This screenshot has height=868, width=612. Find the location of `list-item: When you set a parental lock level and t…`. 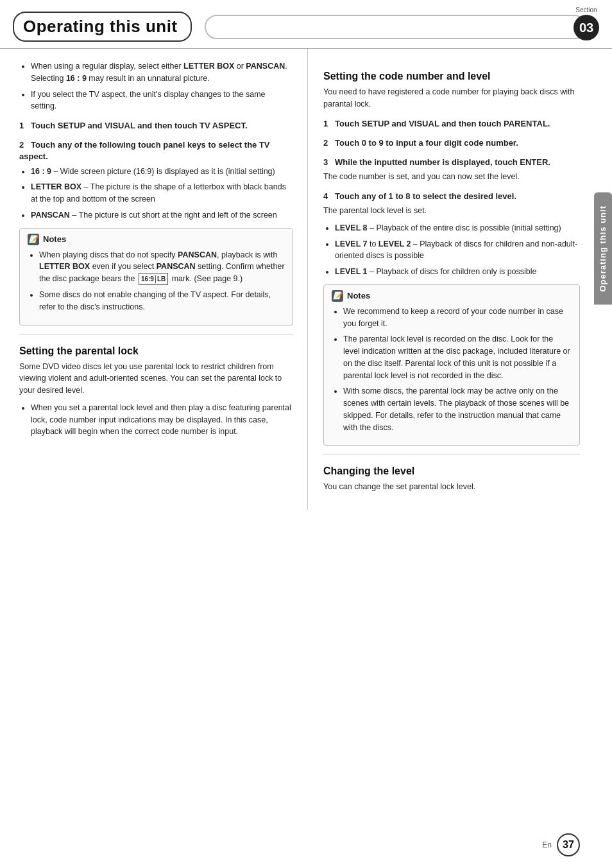

list-item: When you set a parental lock level and t… is located at coordinates (162, 420).